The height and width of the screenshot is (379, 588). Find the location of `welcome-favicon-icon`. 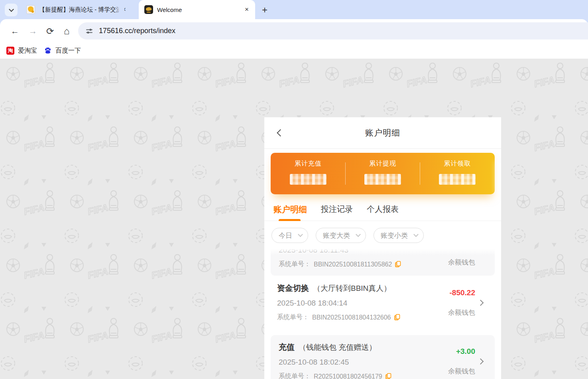

welcome-favicon-icon is located at coordinates (149, 10).